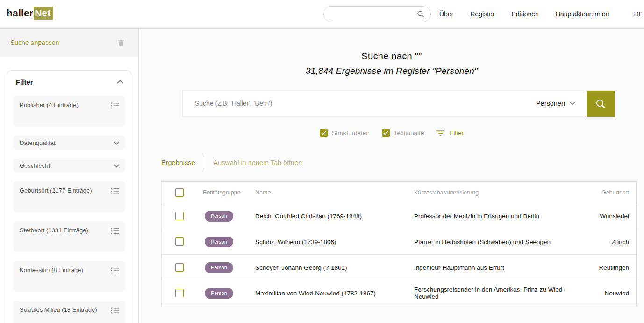 This screenshot has height=323, width=644. What do you see at coordinates (51, 270) in the screenshot?
I see `filter-item-label: Konfession (8 Einträge)` at bounding box center [51, 270].